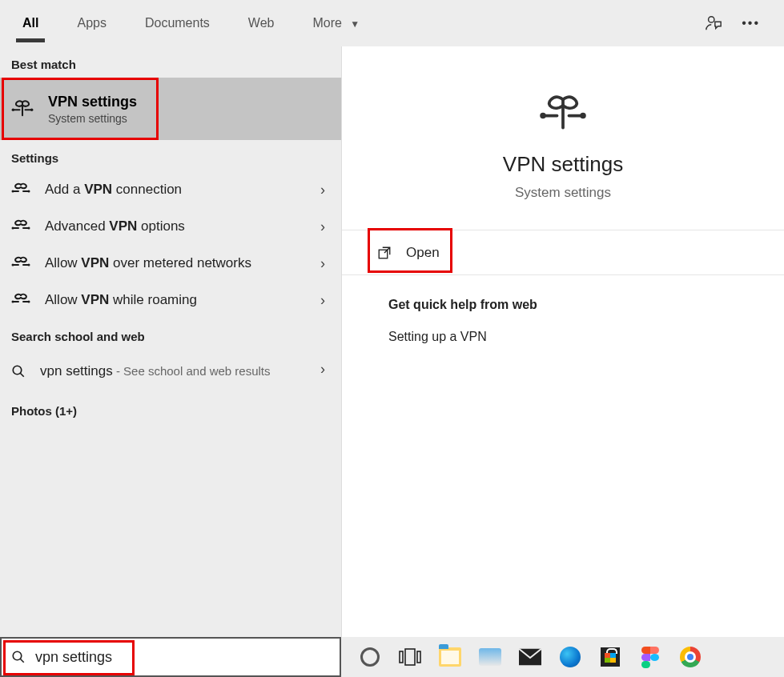 The width and height of the screenshot is (784, 677). I want to click on section-best-match: Best match, so click(171, 62).